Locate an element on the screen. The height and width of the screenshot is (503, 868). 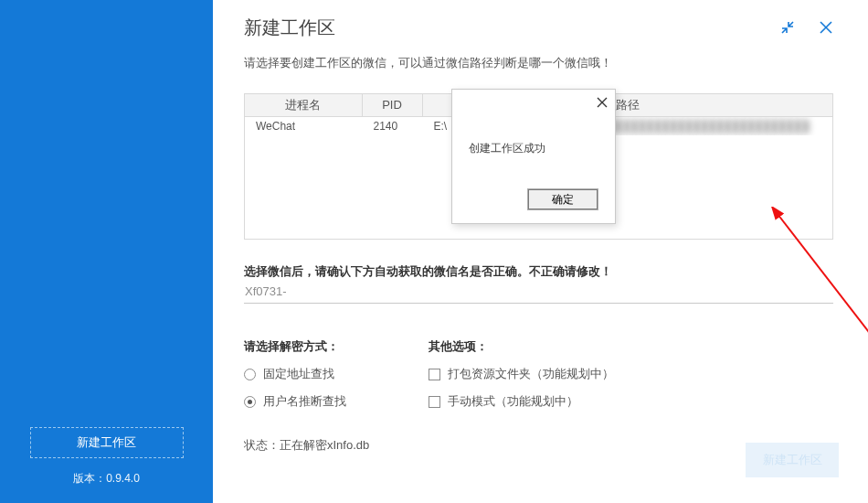
col-pid: PID is located at coordinates (392, 105).